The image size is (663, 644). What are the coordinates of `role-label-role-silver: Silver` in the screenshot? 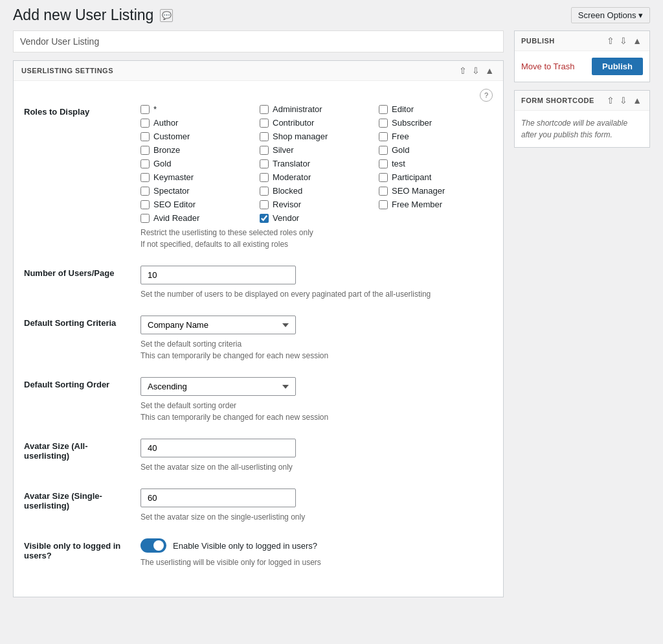 It's located at (284, 150).